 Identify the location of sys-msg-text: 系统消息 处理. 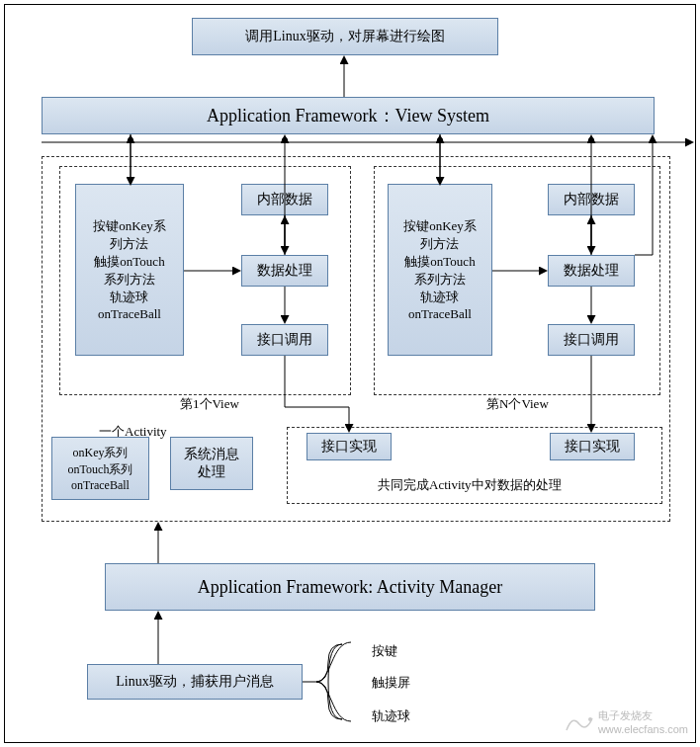
(212, 463).